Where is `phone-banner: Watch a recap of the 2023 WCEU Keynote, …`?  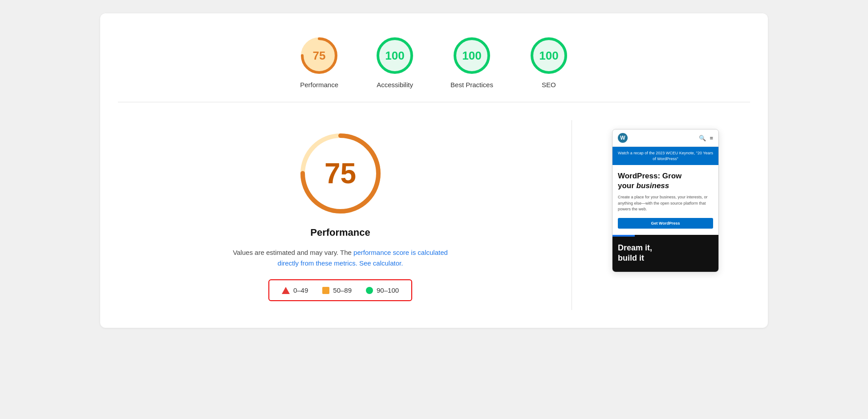
phone-banner: Watch a recap of the 2023 WCEU Keynote, … is located at coordinates (665, 156).